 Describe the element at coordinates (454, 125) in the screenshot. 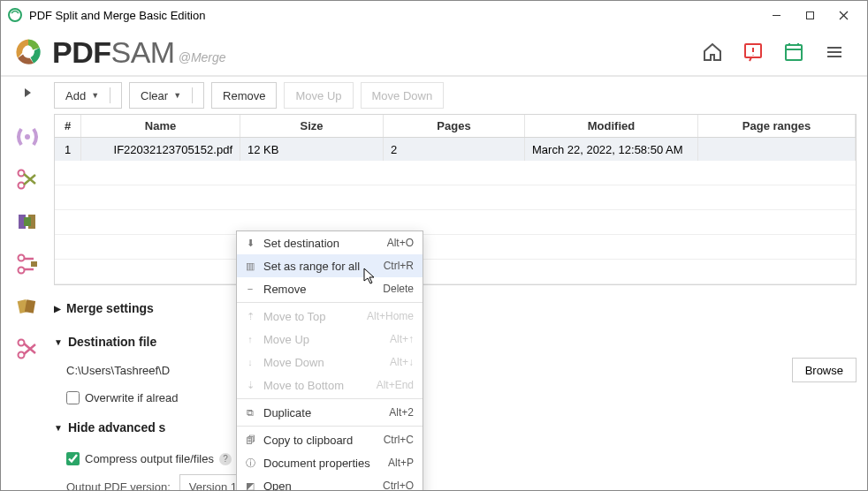

I see `col-pages: Pages` at that location.